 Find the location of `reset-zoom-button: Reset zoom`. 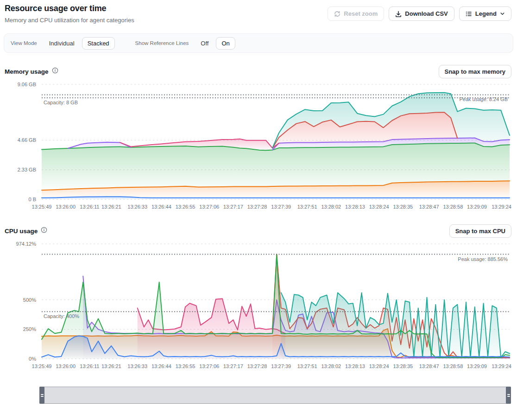

reset-zoom-button: Reset zoom is located at coordinates (356, 14).